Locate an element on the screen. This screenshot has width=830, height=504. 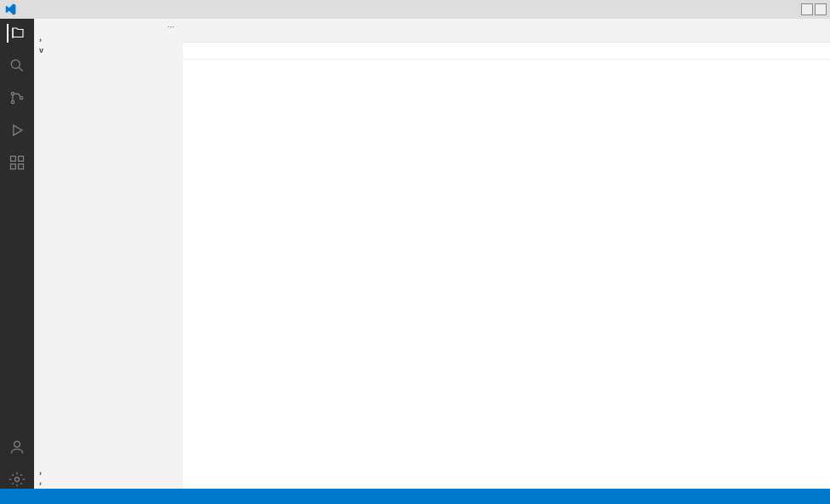
status-bar is located at coordinates (415, 496).